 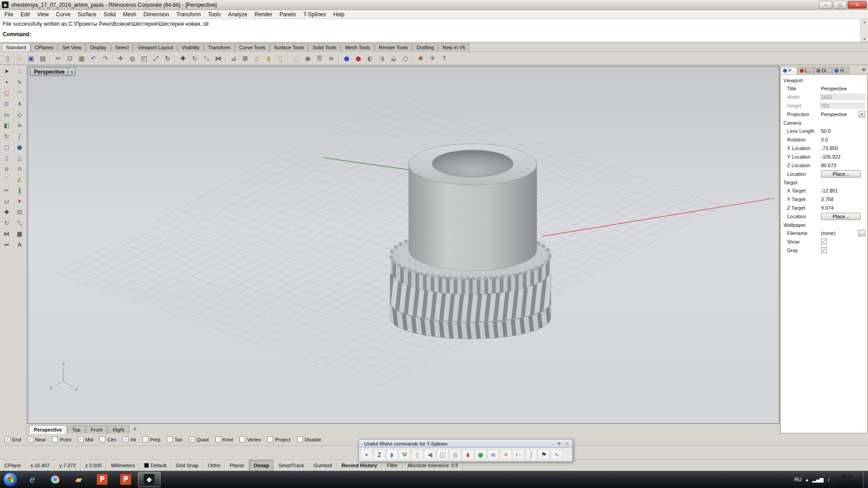 I want to click on select-button: ➤, so click(x=7, y=71).